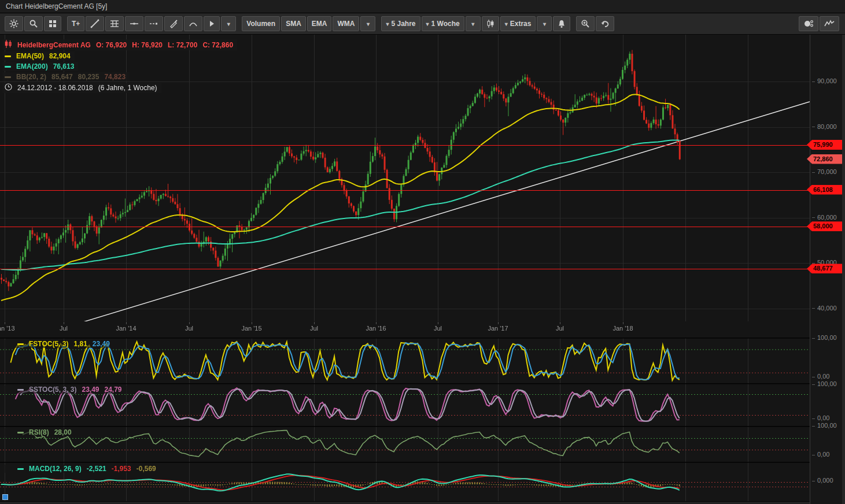 Image resolution: width=845 pixels, height=504 pixels. What do you see at coordinates (404, 24) in the screenshot?
I see `period-label: 5 Jahre` at bounding box center [404, 24].